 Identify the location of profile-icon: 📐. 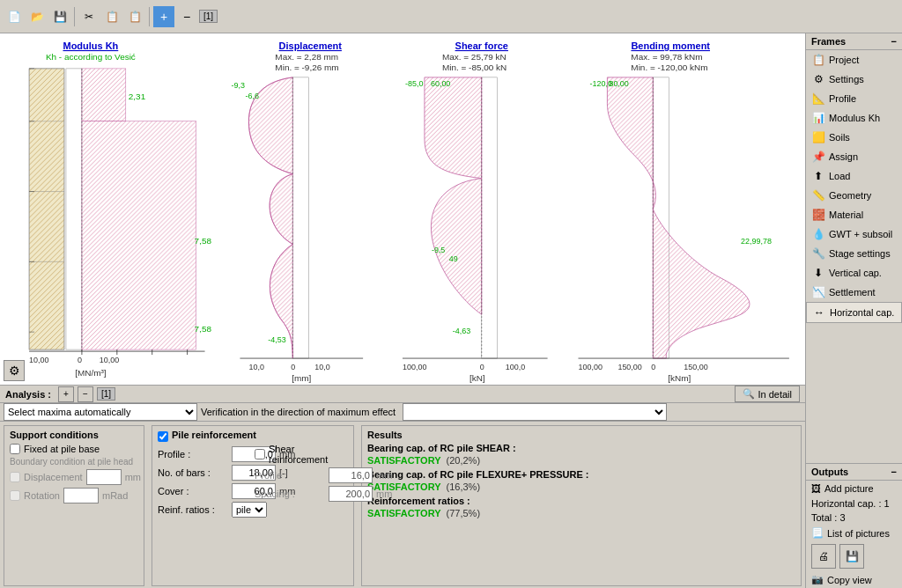
(818, 99).